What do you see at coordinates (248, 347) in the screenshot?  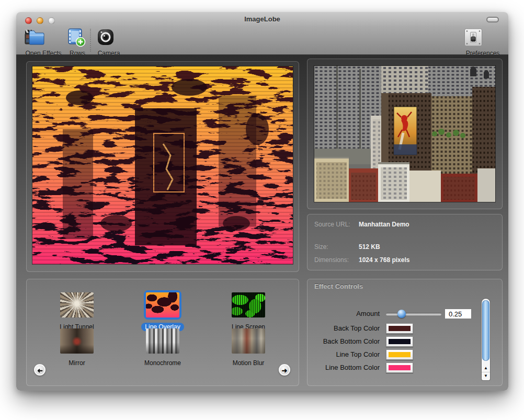 I see `effect-item-motion-blur: Motion Blur` at bounding box center [248, 347].